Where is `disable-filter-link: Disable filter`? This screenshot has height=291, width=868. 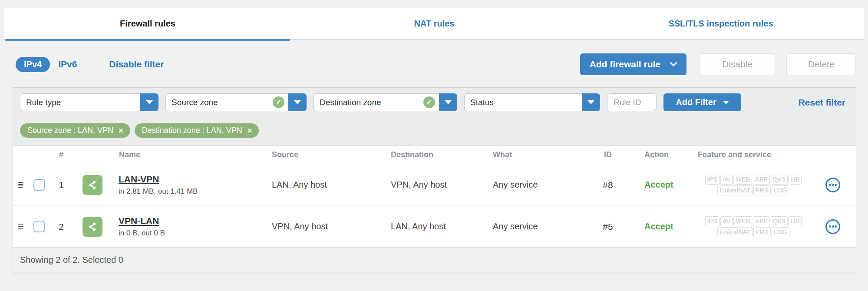 disable-filter-link: Disable filter is located at coordinates (136, 64).